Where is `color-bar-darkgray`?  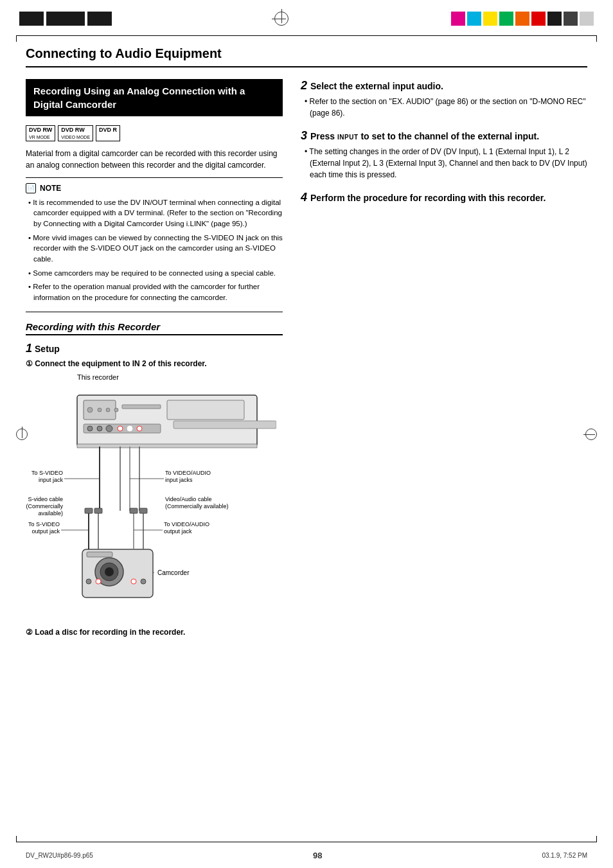 color-bar-darkgray is located at coordinates (571, 19).